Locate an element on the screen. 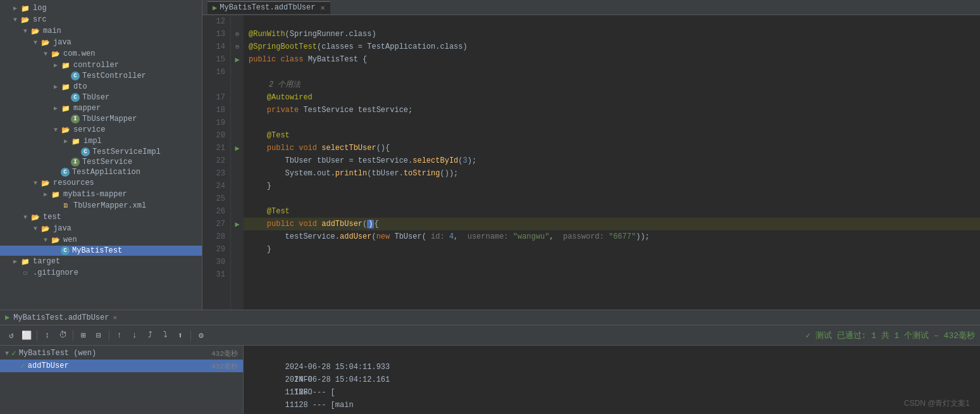 This screenshot has height=414, width=980. tree-item-TestController: C TestController is located at coordinates (101, 76).